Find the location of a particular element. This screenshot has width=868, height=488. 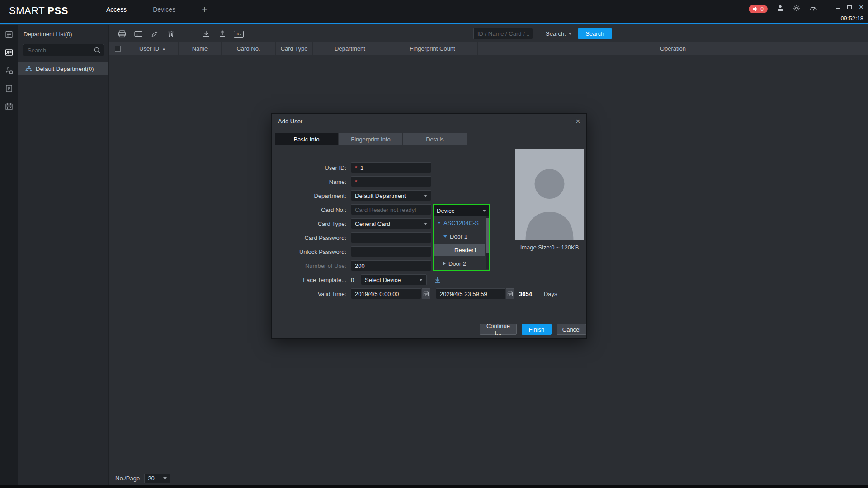

speaker-icon is located at coordinates (755, 9).